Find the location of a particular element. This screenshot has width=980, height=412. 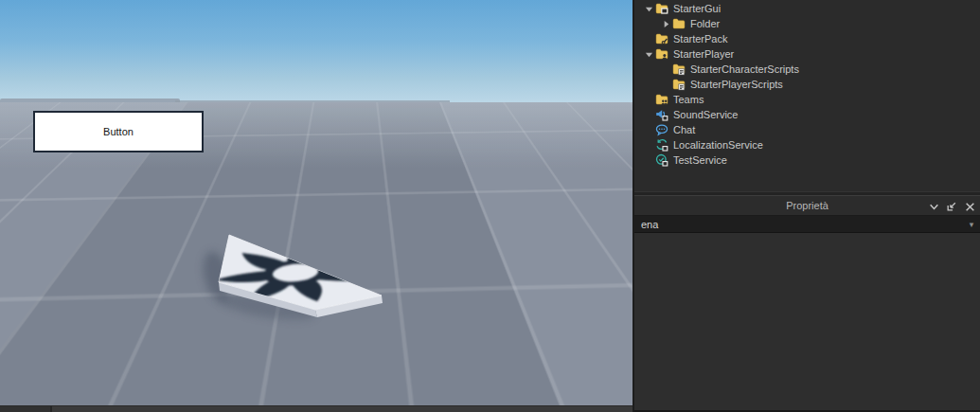

explorer-item-label: StarterPlayerScripts is located at coordinates (737, 84).